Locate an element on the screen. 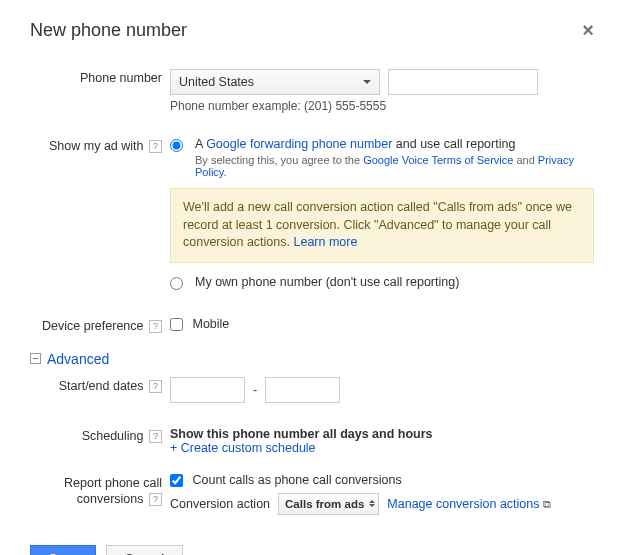 The height and width of the screenshot is (555, 624). agree-prefix: By selecting this, you agree to the is located at coordinates (279, 160).